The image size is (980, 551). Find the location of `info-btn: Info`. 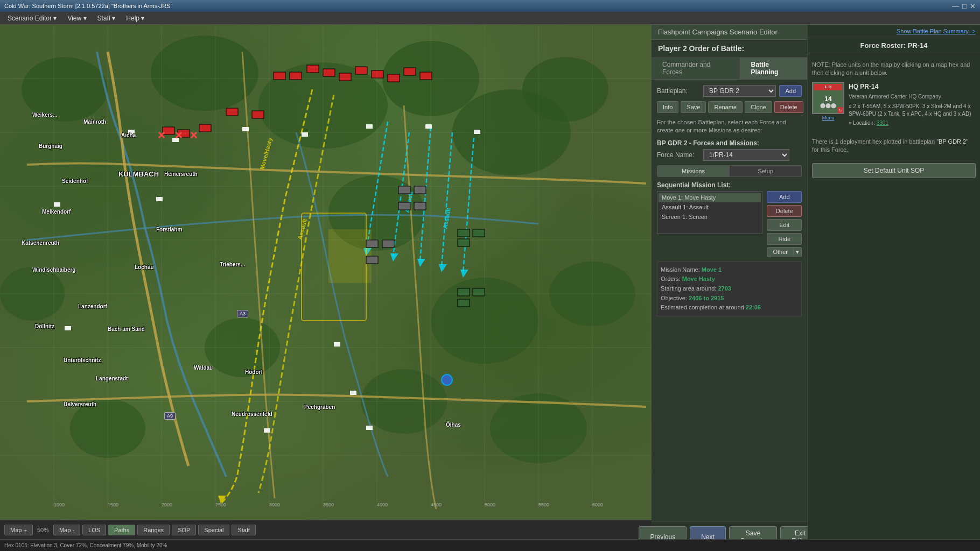

info-btn: Info is located at coordinates (668, 107).